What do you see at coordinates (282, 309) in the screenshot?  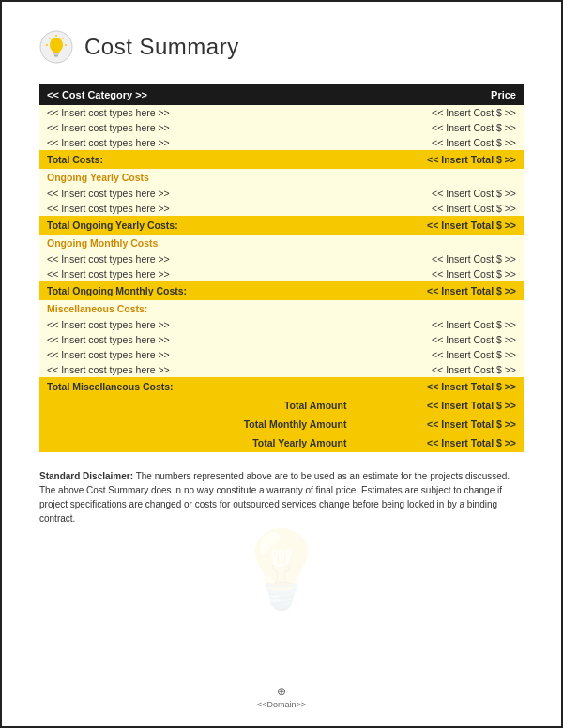 I see `table-row: Miscellaneous Costs:` at bounding box center [282, 309].